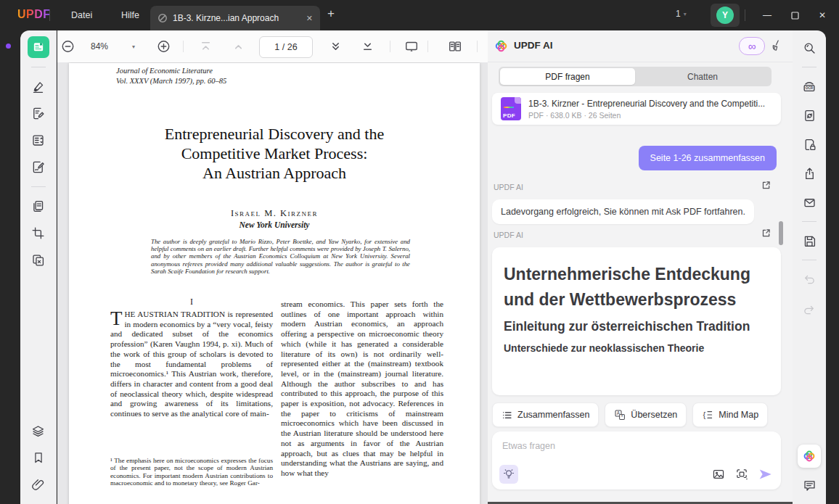  What do you see at coordinates (38, 431) in the screenshot?
I see `thumbnails-panel-button` at bounding box center [38, 431].